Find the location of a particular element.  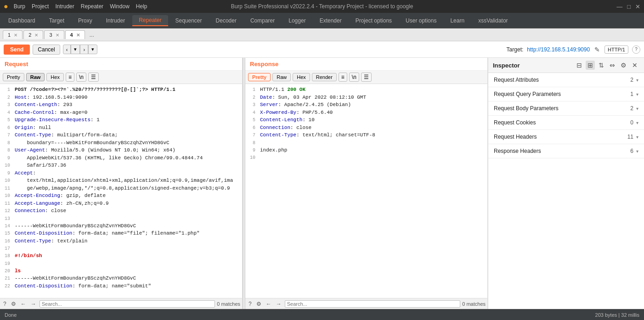

request-search-help-icon: ? is located at coordinates (5, 304).